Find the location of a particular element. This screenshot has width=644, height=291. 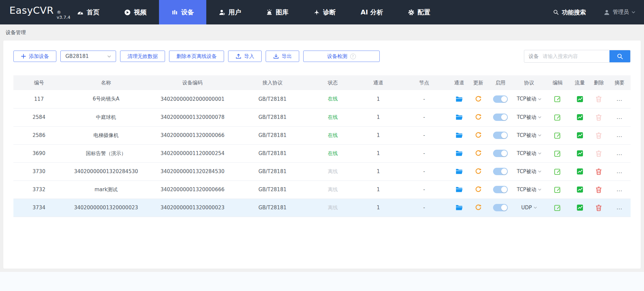

protocol-filter-select: GB28181 is located at coordinates (88, 56).